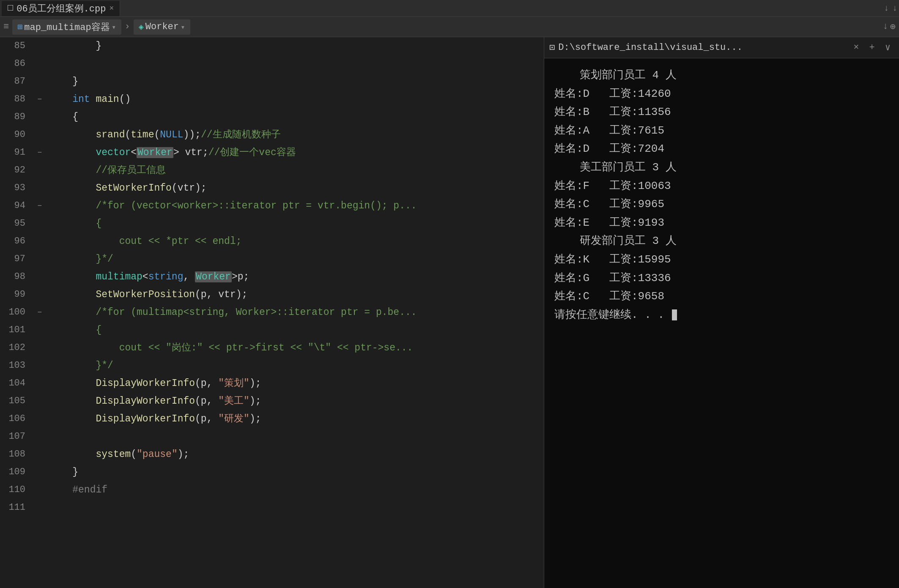  Describe the element at coordinates (721, 241) in the screenshot. I see `list-item: 研发部门员工 3 人` at that location.